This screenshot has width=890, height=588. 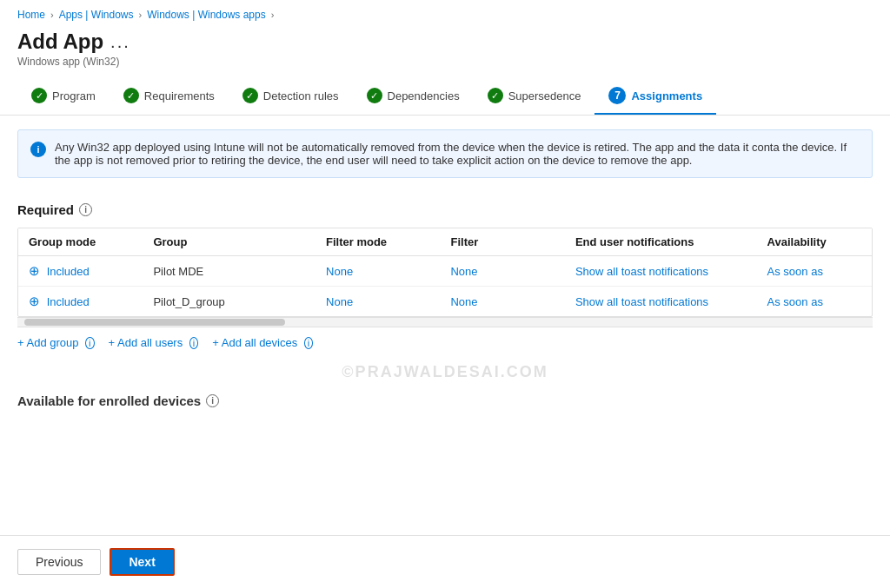 What do you see at coordinates (39, 96) in the screenshot?
I see `tab-check-program: ✓` at bounding box center [39, 96].